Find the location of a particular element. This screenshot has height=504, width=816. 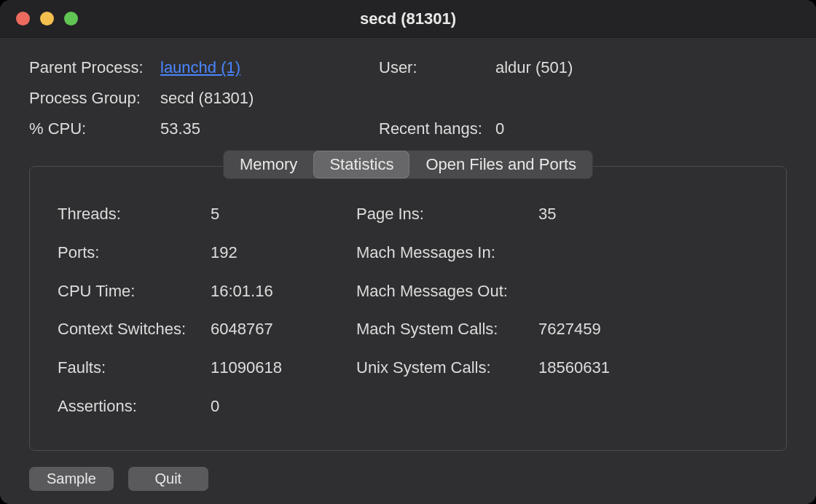

stat-label: Unix System Calls: is located at coordinates (447, 368).